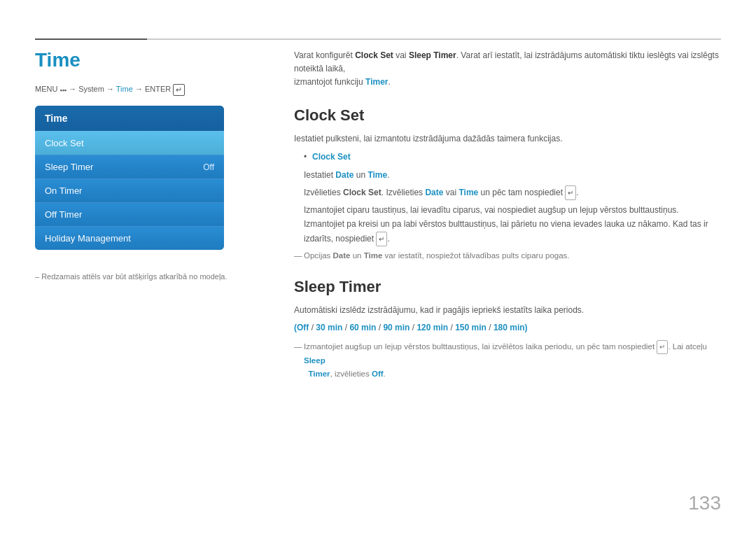  Describe the element at coordinates (209, 167) in the screenshot. I see `menu-item-value: Off` at that location.